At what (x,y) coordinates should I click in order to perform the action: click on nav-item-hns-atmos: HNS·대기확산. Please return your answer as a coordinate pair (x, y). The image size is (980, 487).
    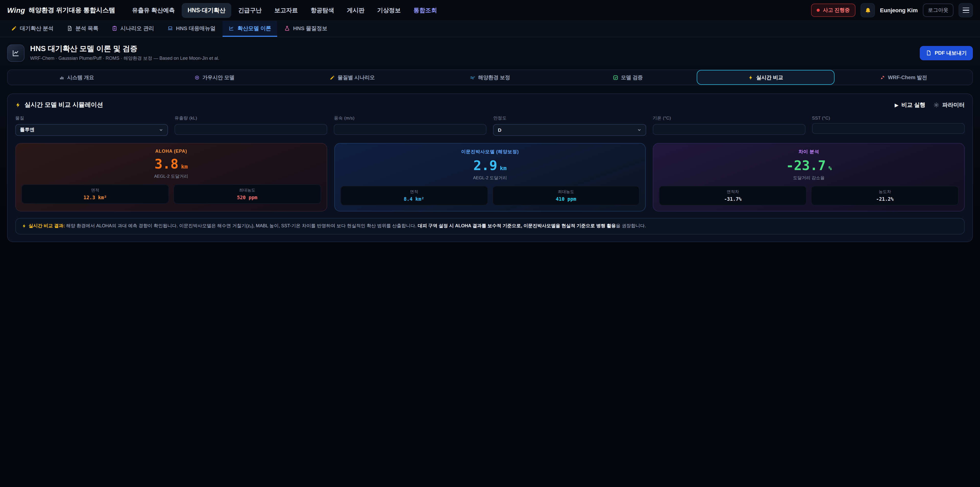
    Looking at the image, I should click on (206, 10).